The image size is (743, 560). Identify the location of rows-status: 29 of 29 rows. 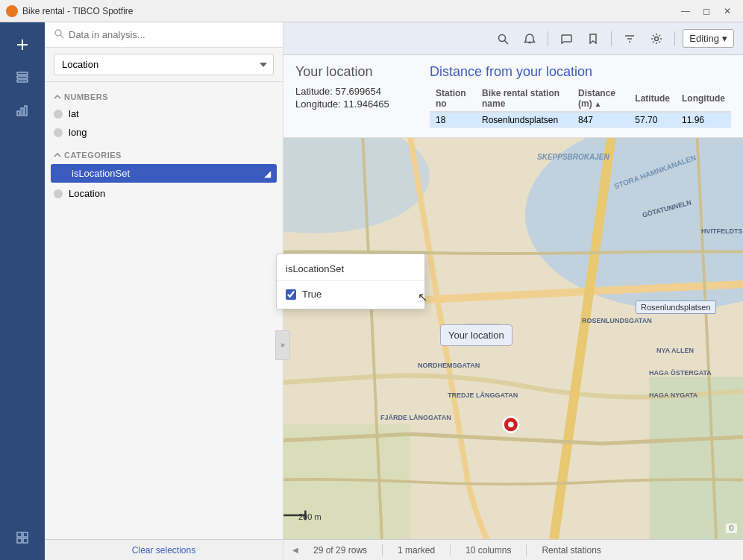
(340, 550).